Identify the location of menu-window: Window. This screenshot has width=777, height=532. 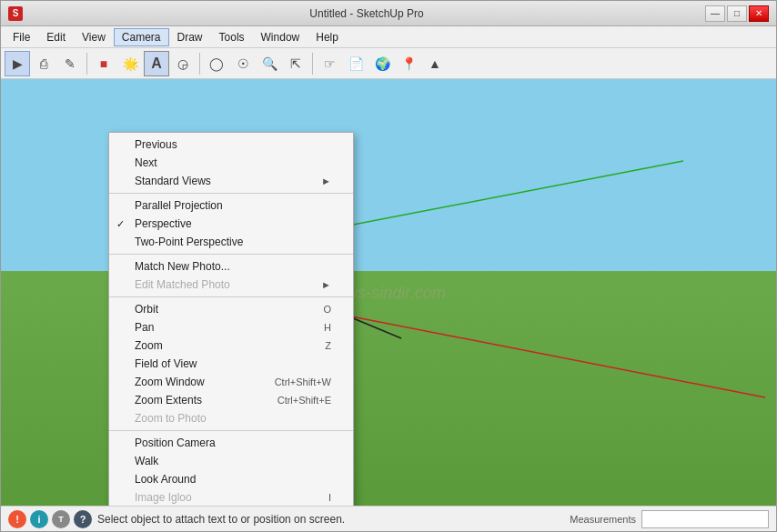
(280, 37).